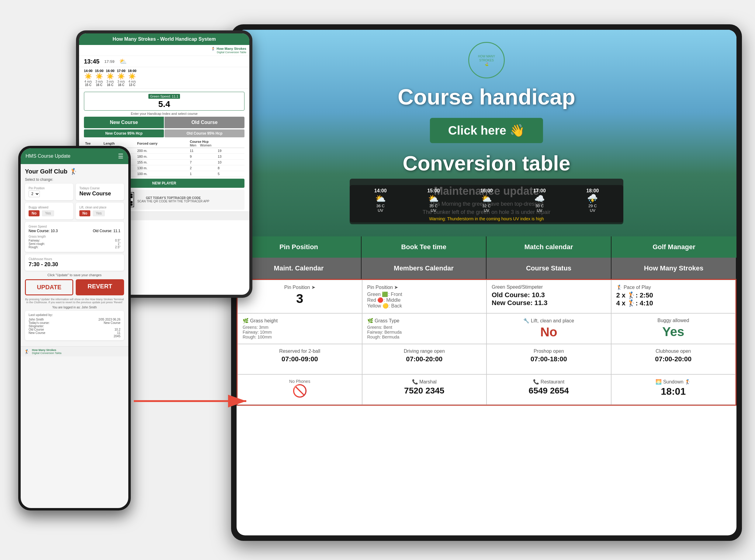 This screenshot has height=560, width=755. I want to click on phone-footer: 🏌️ How Many StrokesDigital Conversion Ta…, so click(75, 351).